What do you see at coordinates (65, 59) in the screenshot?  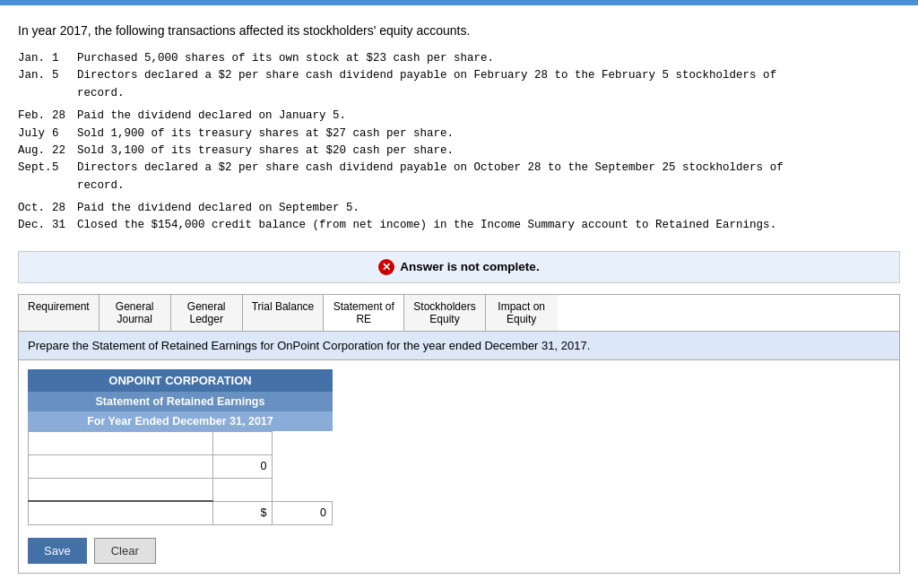 I see `trans-day: 1` at bounding box center [65, 59].